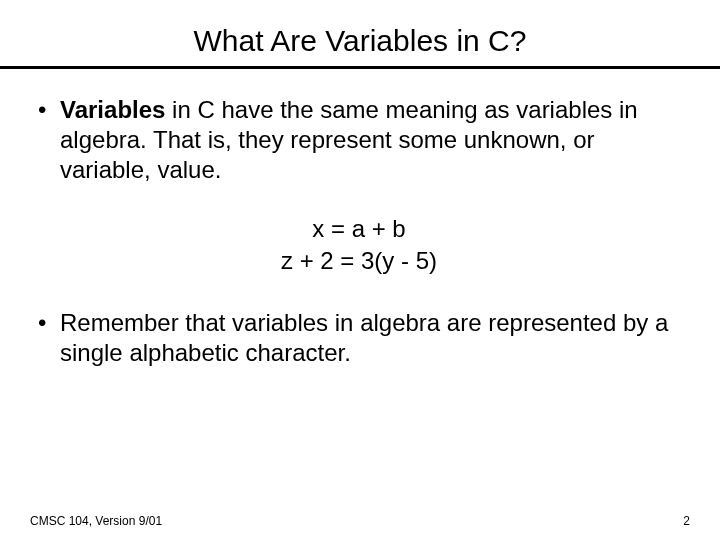 This screenshot has width=720, height=540. What do you see at coordinates (360, 68) in the screenshot?
I see `title-rule` at bounding box center [360, 68].